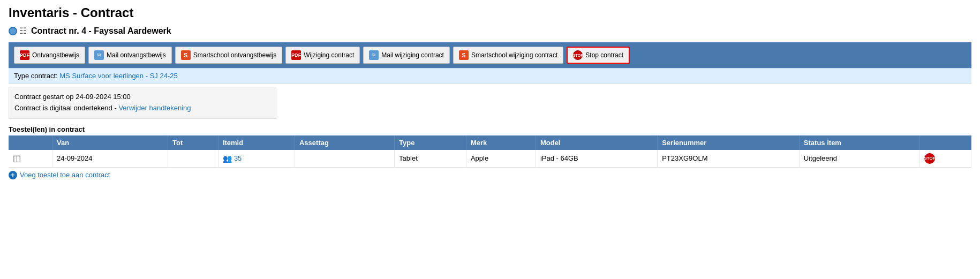 This screenshot has width=980, height=279. I want to click on row-stop-badge: STOP, so click(930, 159).